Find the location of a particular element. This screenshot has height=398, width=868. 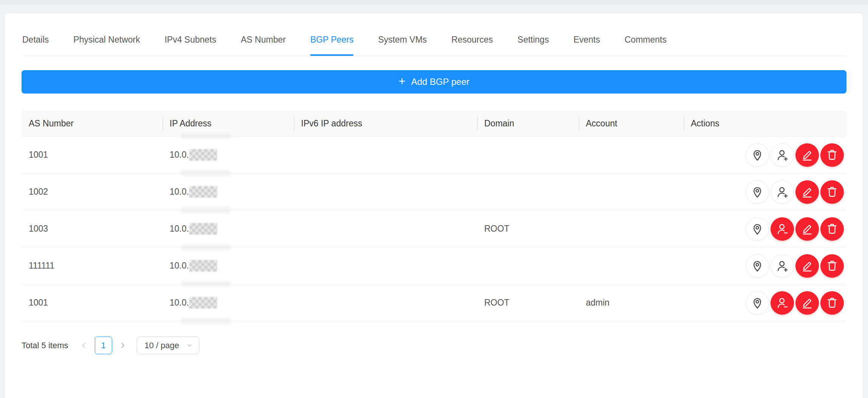

tab-events: Events is located at coordinates (587, 45).